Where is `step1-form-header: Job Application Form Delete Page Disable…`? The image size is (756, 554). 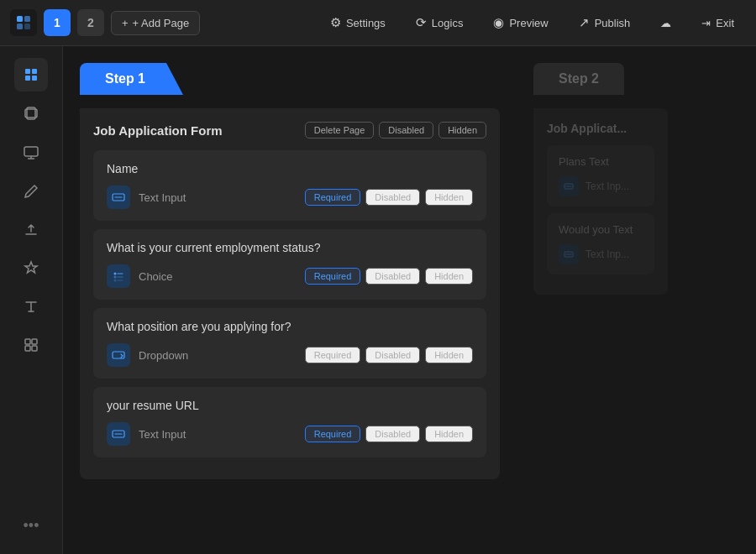
step1-form-header: Job Application Form Delete Page Disable… is located at coordinates (290, 130).